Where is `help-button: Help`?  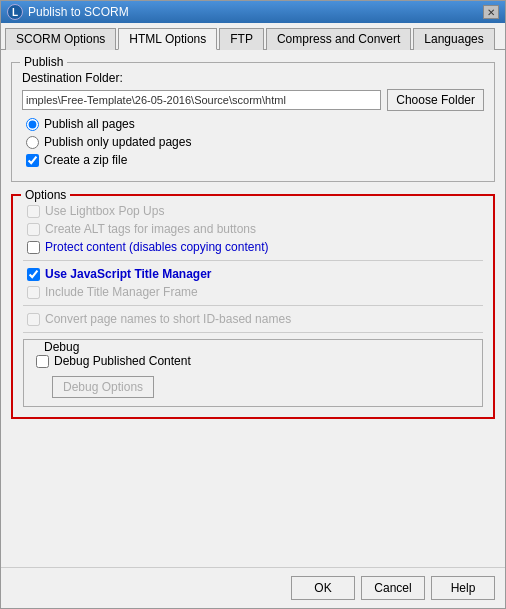
help-button: Help is located at coordinates (463, 588).